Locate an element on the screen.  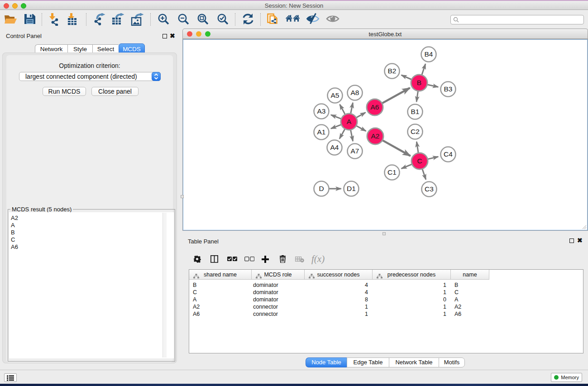
svg-text: C1 is located at coordinates (392, 172).